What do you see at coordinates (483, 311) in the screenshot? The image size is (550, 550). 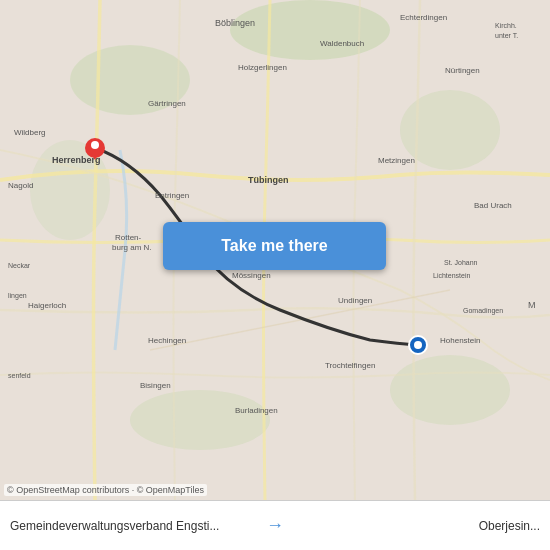 I see `svg-text: Gomadingen` at bounding box center [483, 311].